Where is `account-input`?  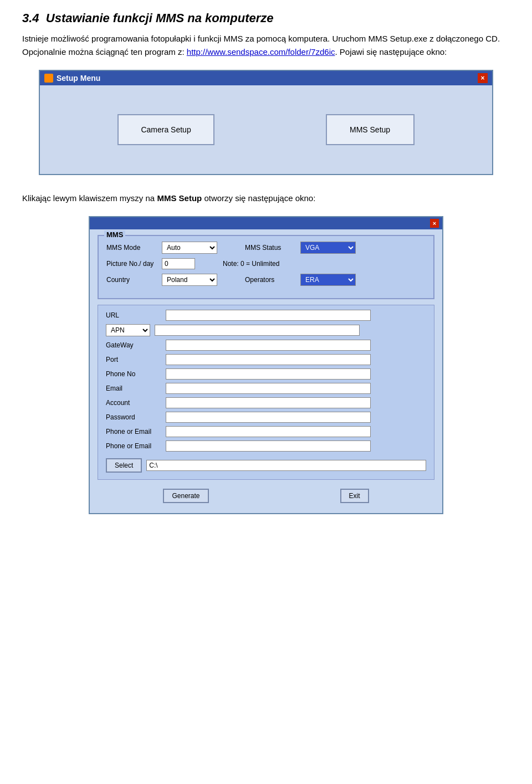 account-input is located at coordinates (268, 403).